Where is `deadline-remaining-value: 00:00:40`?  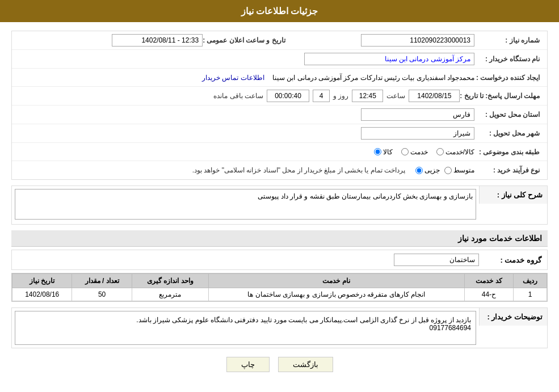
deadline-remaining-value: 00:00:40 is located at coordinates (288, 96).